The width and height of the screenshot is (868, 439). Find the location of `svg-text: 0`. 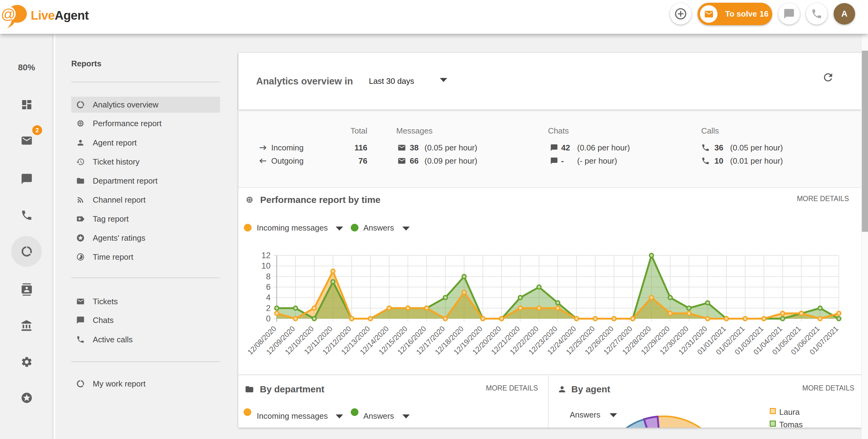

svg-text: 0 is located at coordinates (268, 319).